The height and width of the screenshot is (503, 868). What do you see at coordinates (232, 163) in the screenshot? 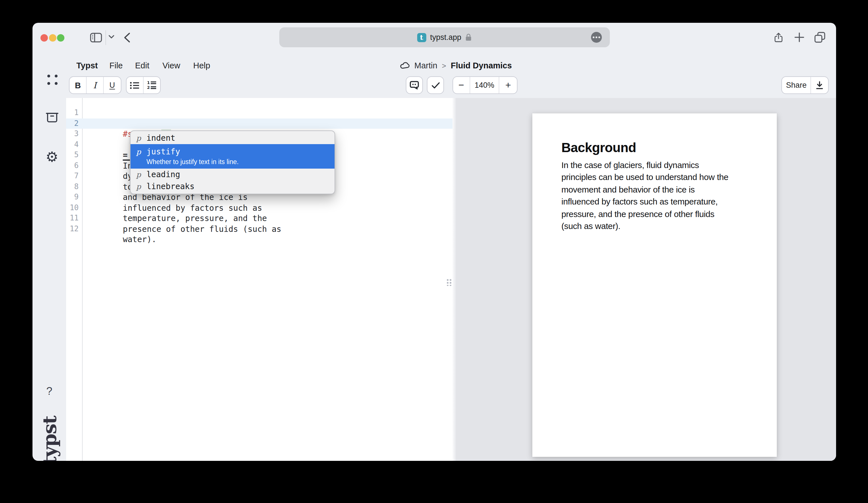
I see `autocomplete-popup: p indent p justify Whether to justify te…` at bounding box center [232, 163].